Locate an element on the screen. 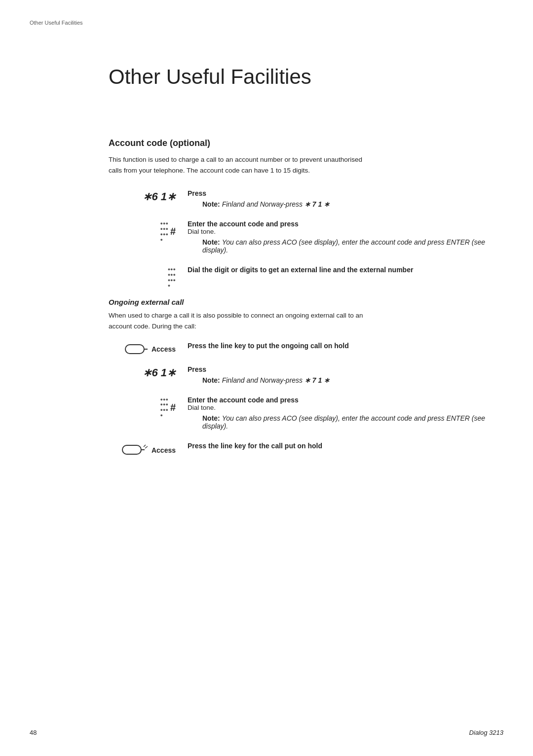 Image resolution: width=533 pixels, height=756 pixels. enter-account-label-1: Enter the account code and press is located at coordinates (345, 224).